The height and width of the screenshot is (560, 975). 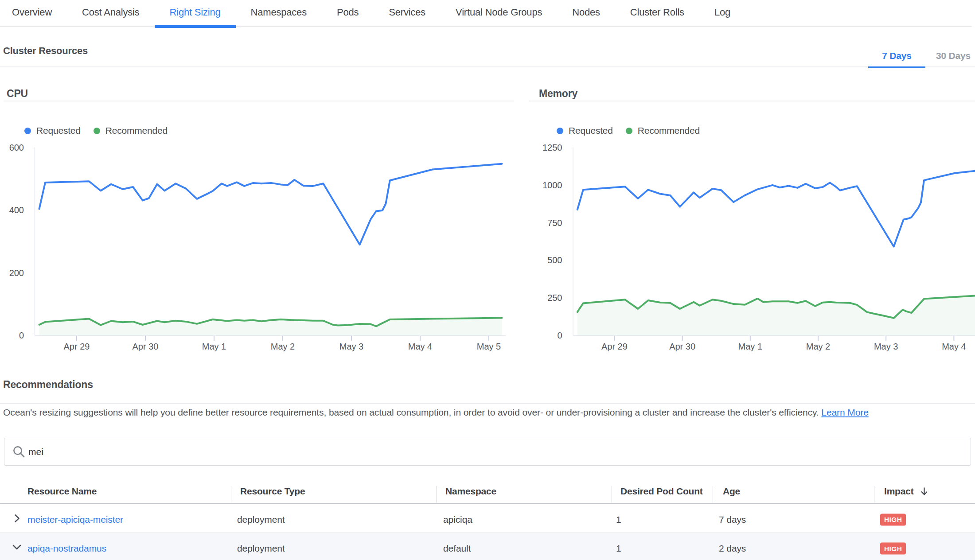 I want to click on column-header-resource-name: Resource Name, so click(x=62, y=491).